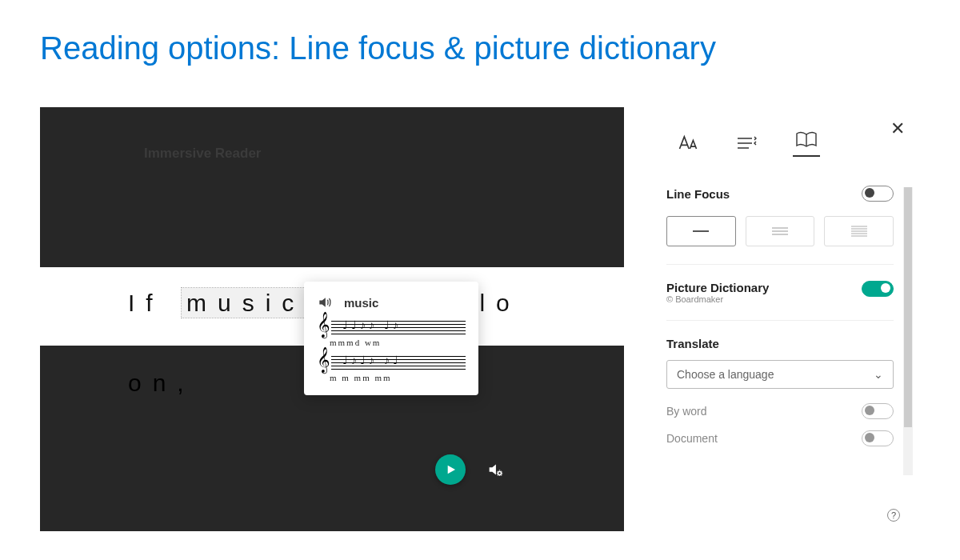  What do you see at coordinates (898, 129) in the screenshot?
I see `close-icon: ✕` at bounding box center [898, 129].